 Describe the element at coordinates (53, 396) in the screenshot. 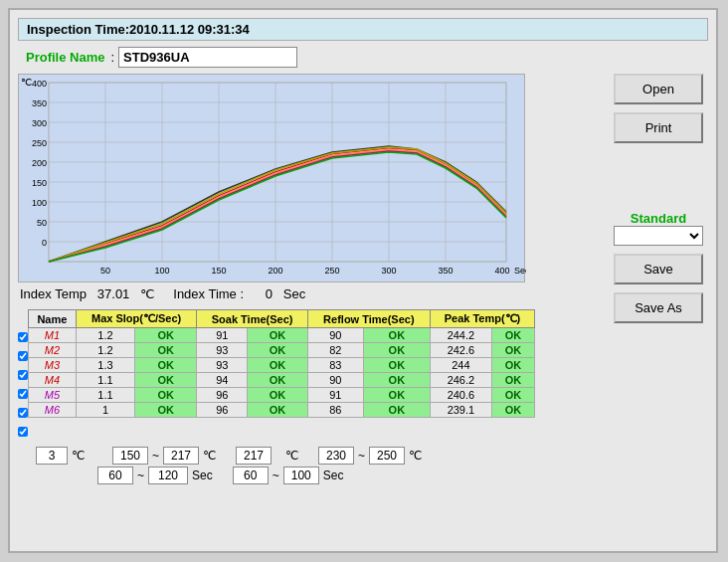

I see `cell-name-4: M5` at that location.